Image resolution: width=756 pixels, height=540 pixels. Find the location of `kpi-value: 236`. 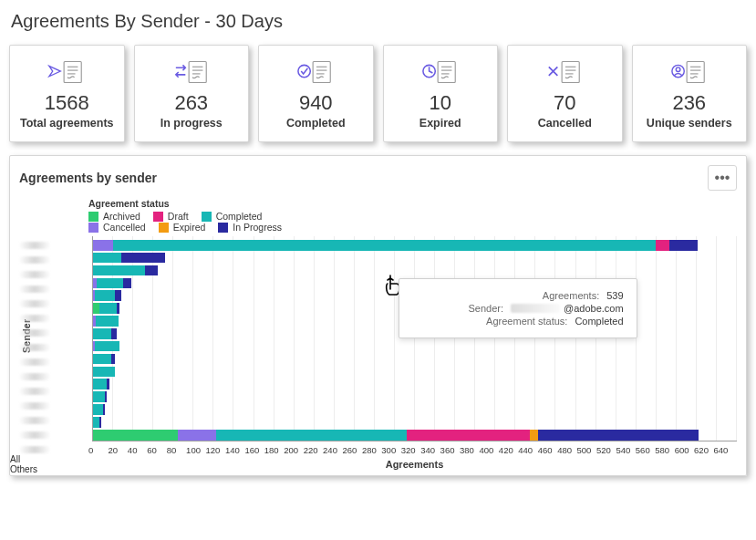

kpi-value: 236 is located at coordinates (689, 103).